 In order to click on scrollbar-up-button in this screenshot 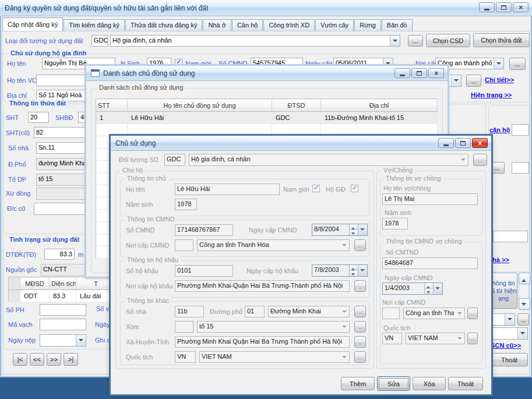, I will do `click(524, 278)`.